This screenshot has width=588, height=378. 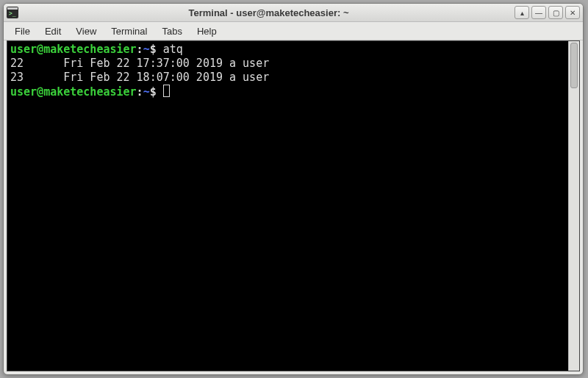 What do you see at coordinates (522, 13) in the screenshot?
I see `stick-button: ▴` at bounding box center [522, 13].